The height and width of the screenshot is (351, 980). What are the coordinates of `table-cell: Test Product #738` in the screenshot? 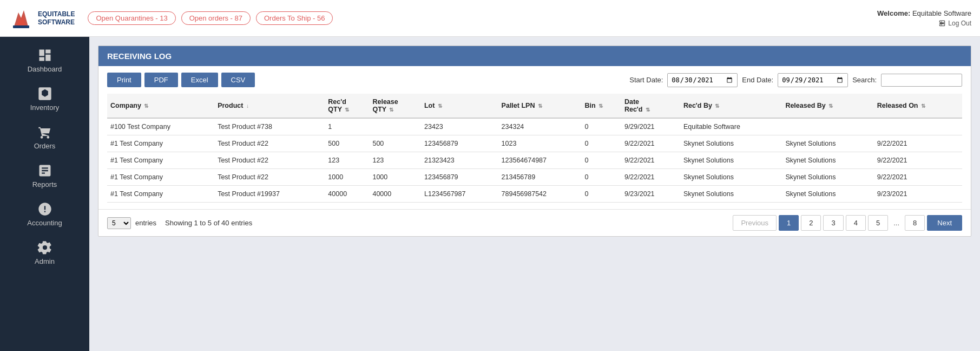 It's located at (269, 127).